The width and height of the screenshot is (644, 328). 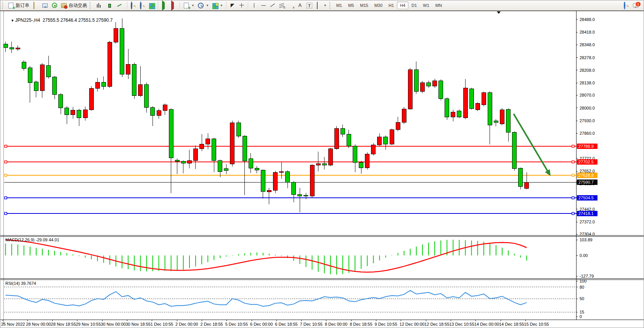 What do you see at coordinates (426, 5) in the screenshot?
I see `tab-w1: W1` at bounding box center [426, 5].